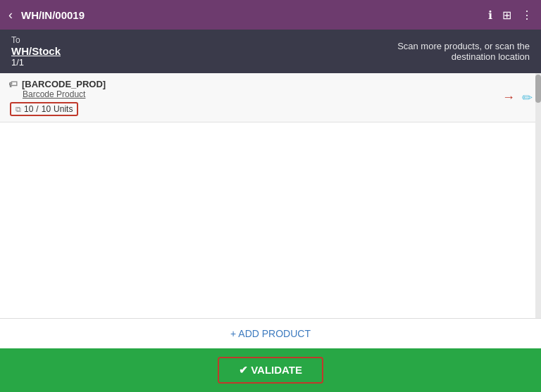 The height and width of the screenshot is (392, 541). What do you see at coordinates (36, 40) in the screenshot?
I see `to-label: To` at bounding box center [36, 40].